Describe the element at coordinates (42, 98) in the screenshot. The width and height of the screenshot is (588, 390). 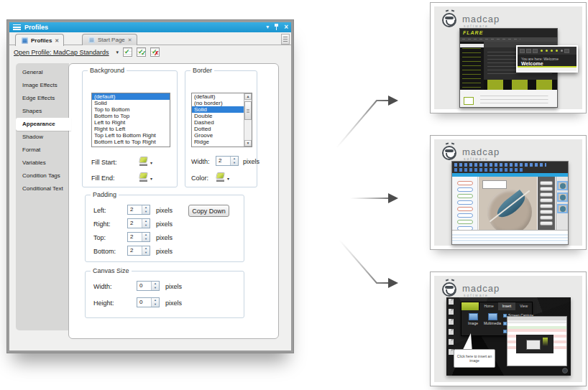
I see `sidebar-item-edge-effects: Edge Effects` at that location.